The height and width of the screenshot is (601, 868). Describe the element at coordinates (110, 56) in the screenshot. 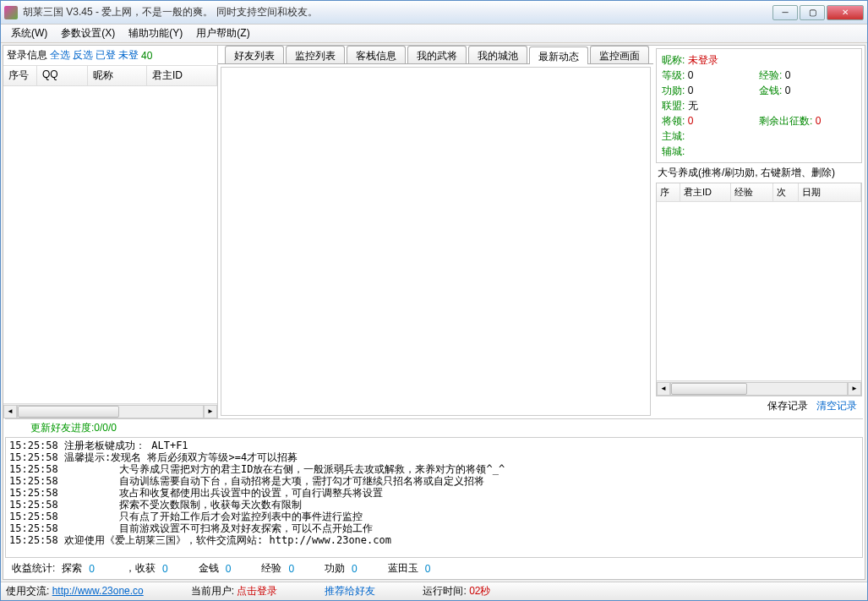

I see `left-header: 登录信息 全选 反选 已登 未登 40` at that location.